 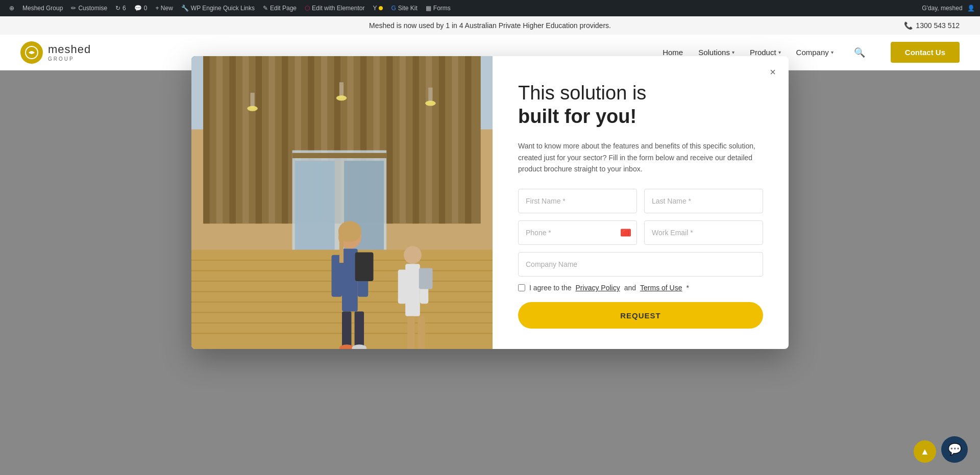 I want to click on forms-icon: ▦, so click(x=429, y=8).